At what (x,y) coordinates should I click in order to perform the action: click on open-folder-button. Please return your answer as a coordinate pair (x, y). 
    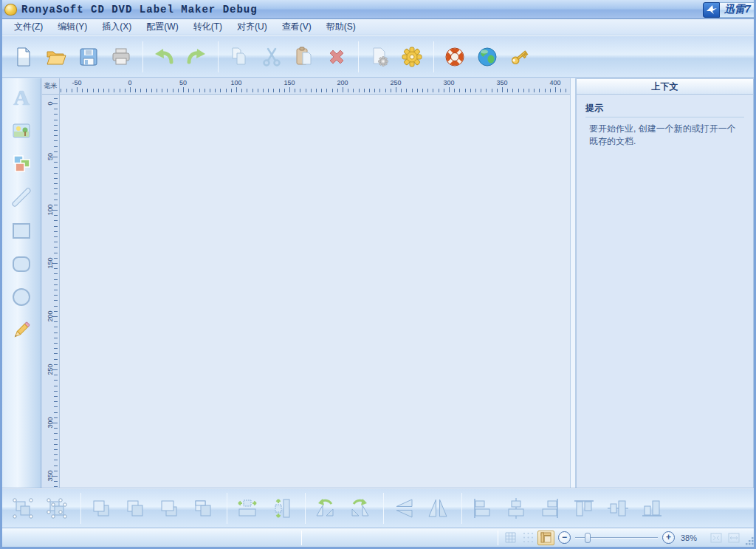
    Looking at the image, I should click on (56, 57).